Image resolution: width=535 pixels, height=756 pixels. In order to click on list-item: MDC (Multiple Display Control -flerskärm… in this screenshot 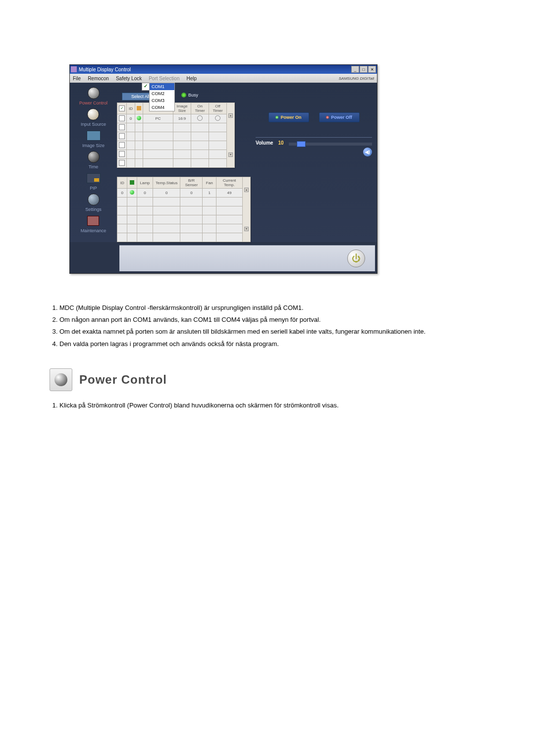, I will do `click(272, 308)`.